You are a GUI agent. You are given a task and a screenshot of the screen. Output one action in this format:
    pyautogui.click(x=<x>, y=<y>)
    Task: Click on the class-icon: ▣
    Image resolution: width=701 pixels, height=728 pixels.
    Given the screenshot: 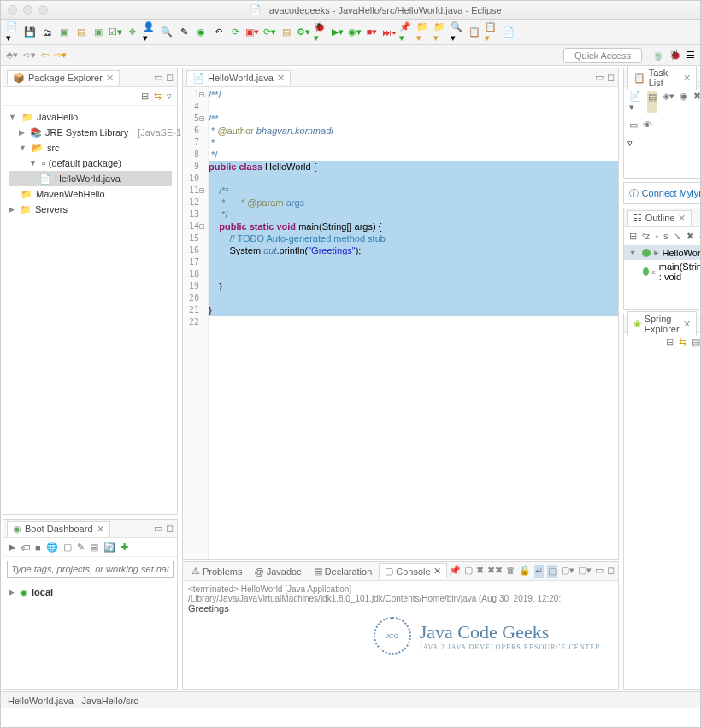 What is the action you would take?
    pyautogui.click(x=98, y=32)
    